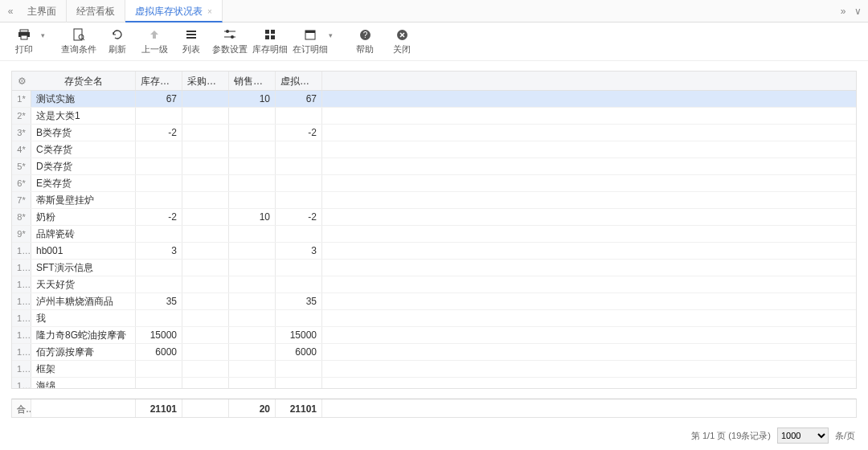 This screenshot has width=868, height=450. Describe the element at coordinates (84, 166) in the screenshot. I see `cell-name: D类存货` at that location.